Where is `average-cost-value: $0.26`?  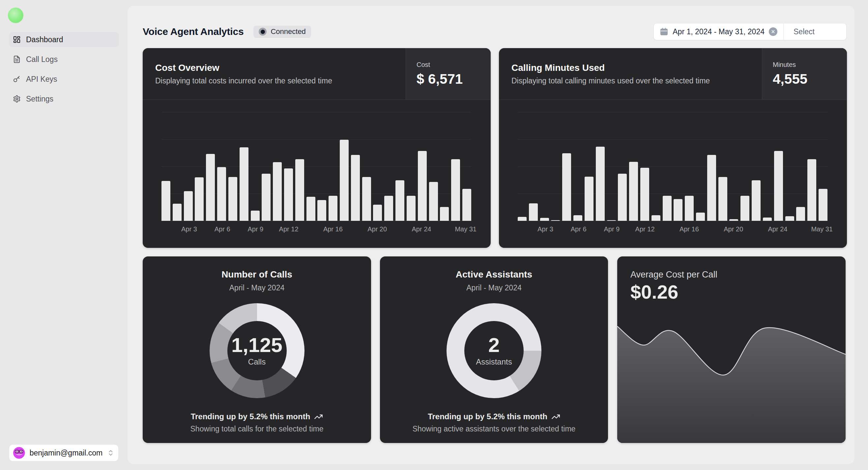
average-cost-value: $0.26 is located at coordinates (654, 292).